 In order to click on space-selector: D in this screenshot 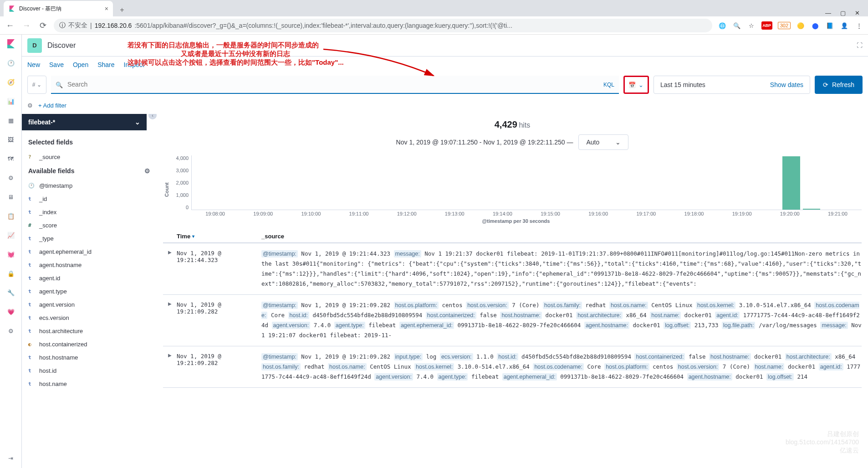, I will do `click(35, 46)`.